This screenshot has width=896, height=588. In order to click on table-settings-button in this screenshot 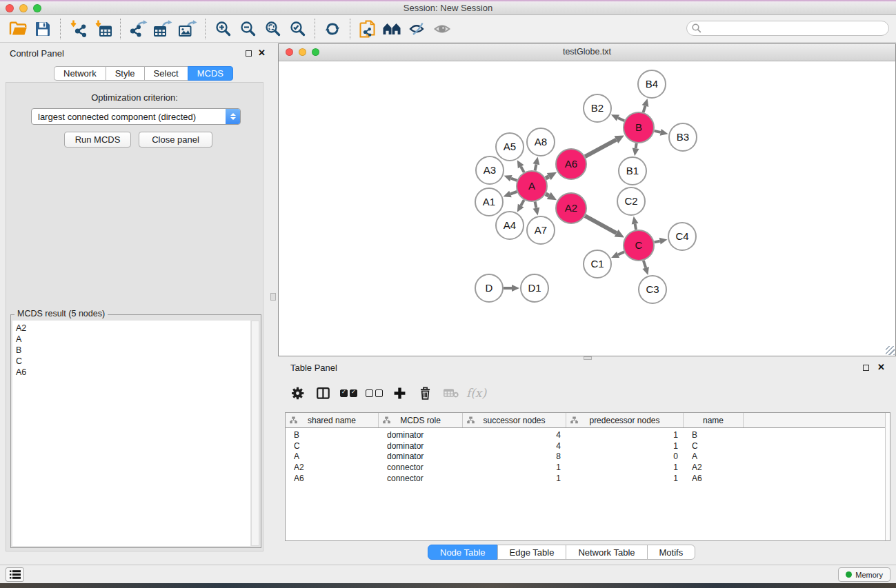, I will do `click(298, 393)`.